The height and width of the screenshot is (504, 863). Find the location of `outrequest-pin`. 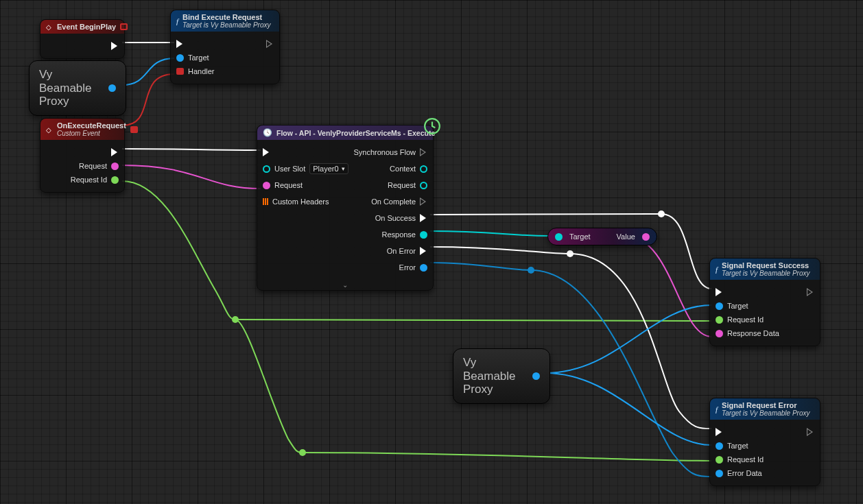

outrequest-pin is located at coordinates (424, 185).